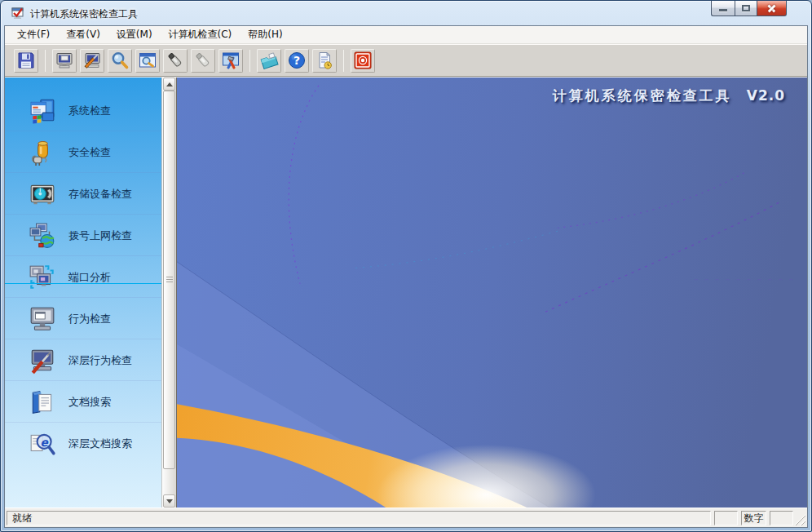 This screenshot has height=532, width=812. I want to click on sidebar-item-storage-check: 存储设备检查, so click(83, 194).